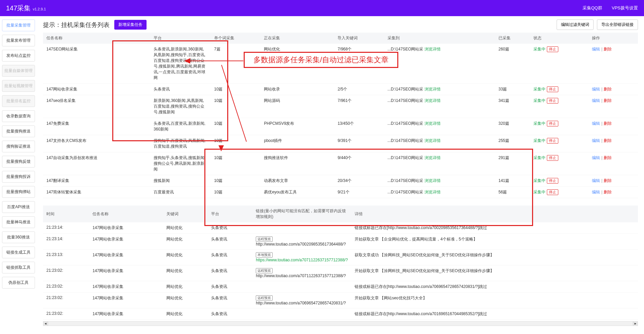  I want to click on header-links: 采集QQ群 VPS拨号设置, so click(610, 8).